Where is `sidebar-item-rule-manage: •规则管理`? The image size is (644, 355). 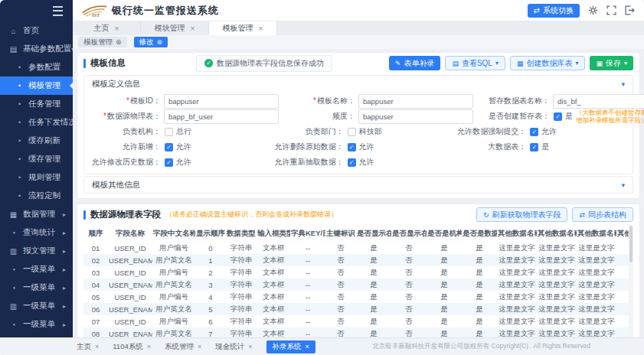
sidebar-item-rule-manage: •规则管理 is located at coordinates (37, 178).